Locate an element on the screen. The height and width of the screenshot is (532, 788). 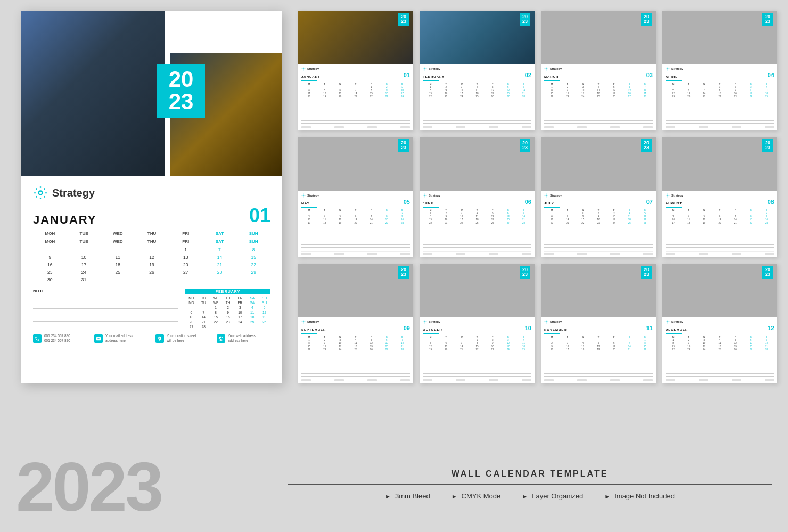
day-sat2: SAT is located at coordinates (220, 242).